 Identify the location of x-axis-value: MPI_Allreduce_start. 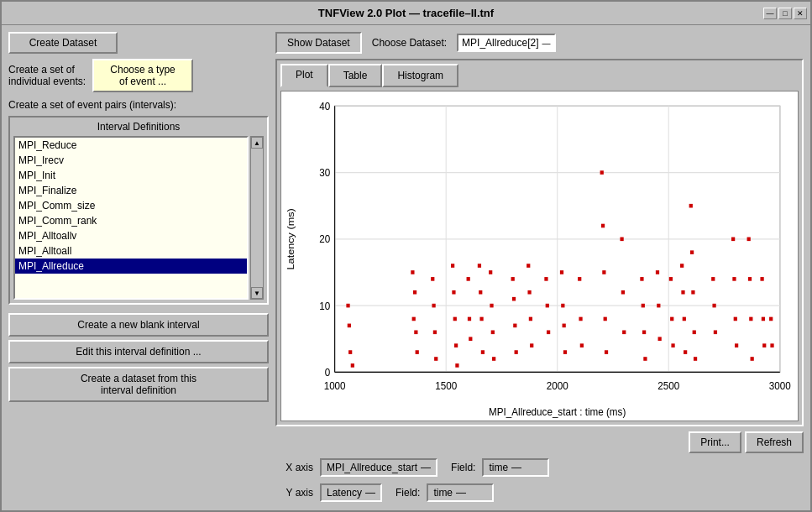
(372, 468).